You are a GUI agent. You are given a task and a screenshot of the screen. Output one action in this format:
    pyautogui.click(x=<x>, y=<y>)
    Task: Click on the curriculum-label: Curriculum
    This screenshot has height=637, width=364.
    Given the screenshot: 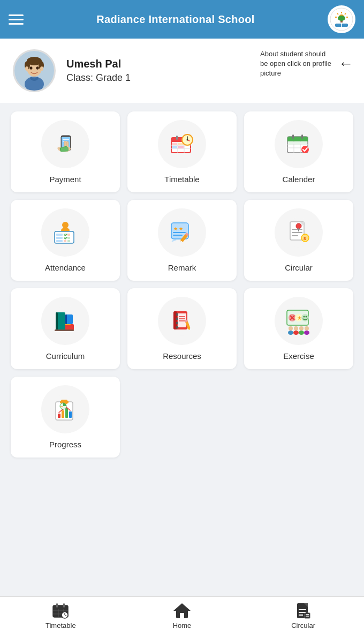 What is the action you would take?
    pyautogui.click(x=65, y=356)
    